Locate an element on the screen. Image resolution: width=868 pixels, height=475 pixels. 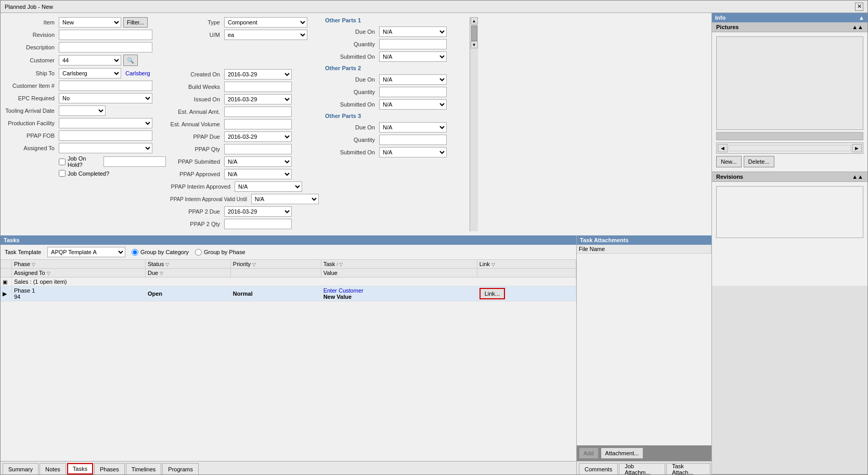
delete-picture-button: Delete... is located at coordinates (759, 162).